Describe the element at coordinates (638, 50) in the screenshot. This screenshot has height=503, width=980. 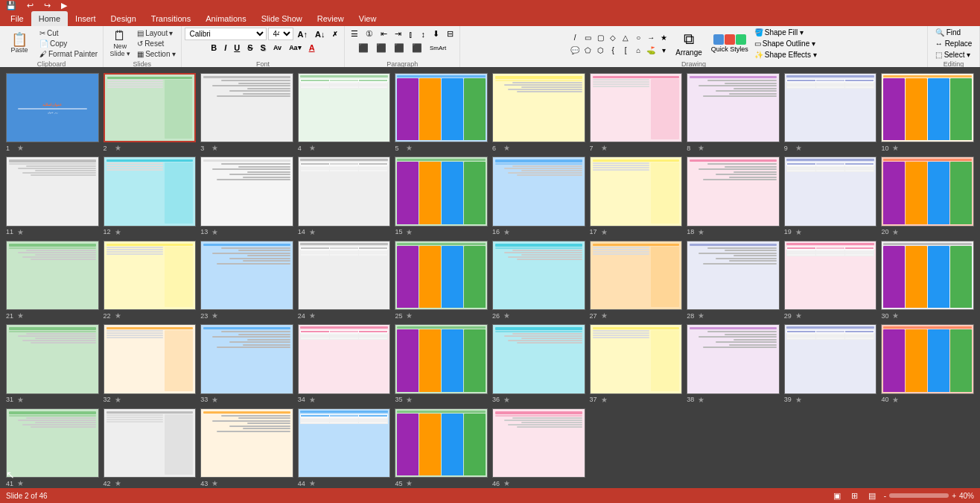
I see `shape-chevron: ⌂` at that location.